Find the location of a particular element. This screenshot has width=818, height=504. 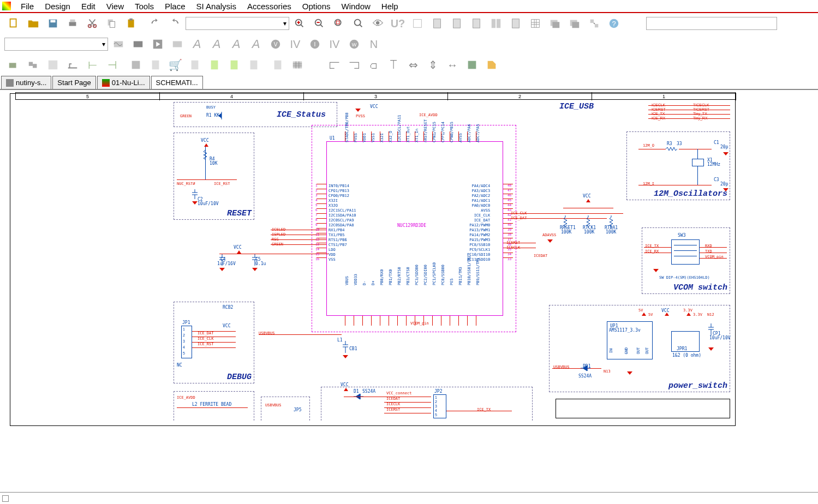

tvisual-icon: IV is located at coordinates (335, 44).